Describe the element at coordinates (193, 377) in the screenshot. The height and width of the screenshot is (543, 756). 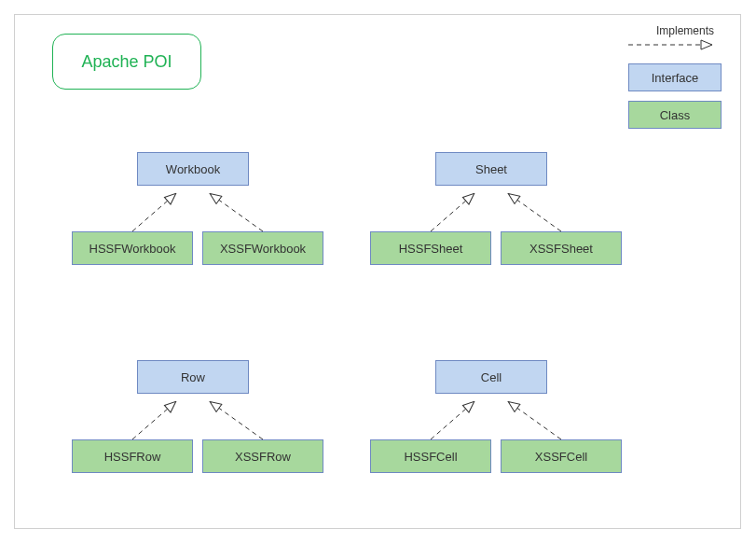
I see `interface-row: Row` at that location.